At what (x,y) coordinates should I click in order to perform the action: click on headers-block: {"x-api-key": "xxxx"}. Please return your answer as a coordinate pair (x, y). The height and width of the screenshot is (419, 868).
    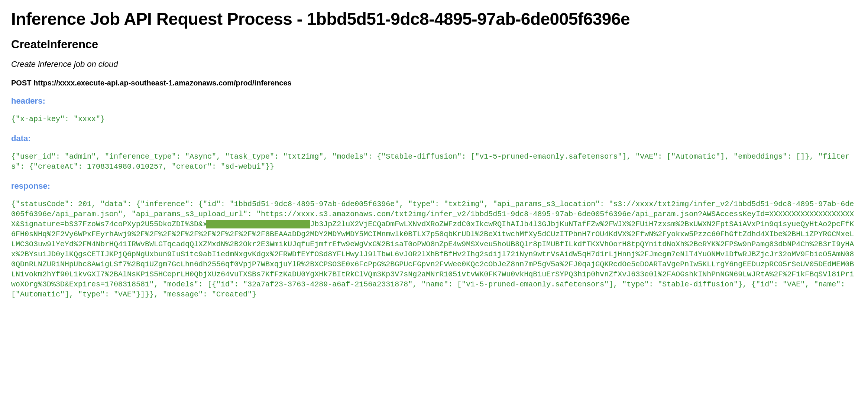
    Looking at the image, I should click on (434, 119).